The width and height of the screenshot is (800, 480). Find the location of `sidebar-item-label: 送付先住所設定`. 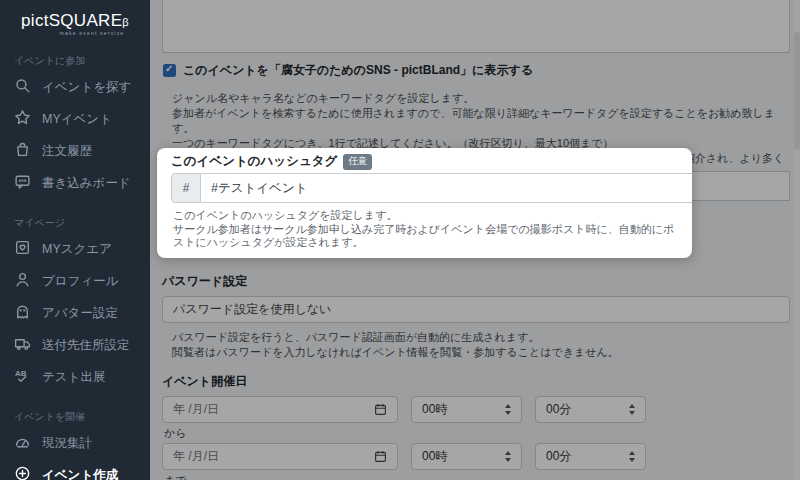

sidebar-item-label: 送付先住所設定 is located at coordinates (86, 346).